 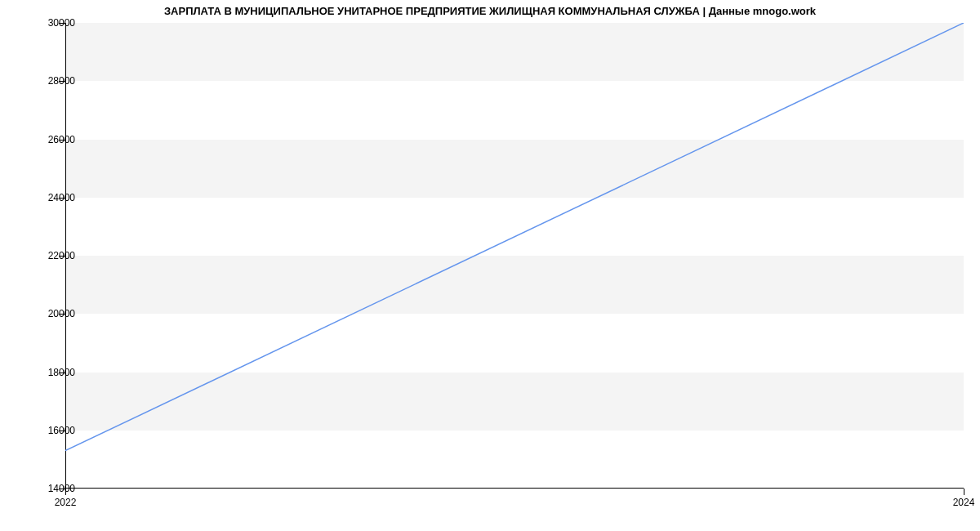 I want to click on y-tick-label: 20000, so click(x=51, y=314).